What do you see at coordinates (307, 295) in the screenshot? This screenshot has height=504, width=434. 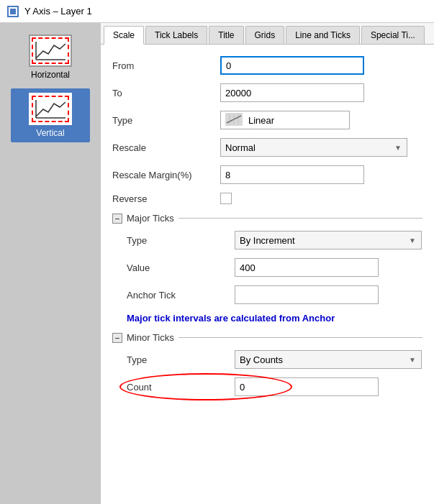 I see `anchor-tick-input` at bounding box center [307, 295].